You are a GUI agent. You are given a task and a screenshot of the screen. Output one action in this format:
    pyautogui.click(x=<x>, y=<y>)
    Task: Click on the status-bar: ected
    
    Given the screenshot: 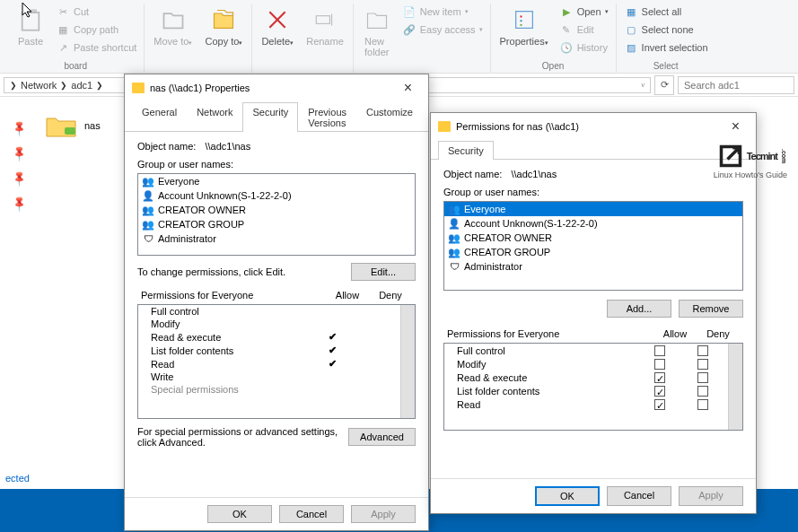 What is the action you would take?
    pyautogui.click(x=18, y=478)
    